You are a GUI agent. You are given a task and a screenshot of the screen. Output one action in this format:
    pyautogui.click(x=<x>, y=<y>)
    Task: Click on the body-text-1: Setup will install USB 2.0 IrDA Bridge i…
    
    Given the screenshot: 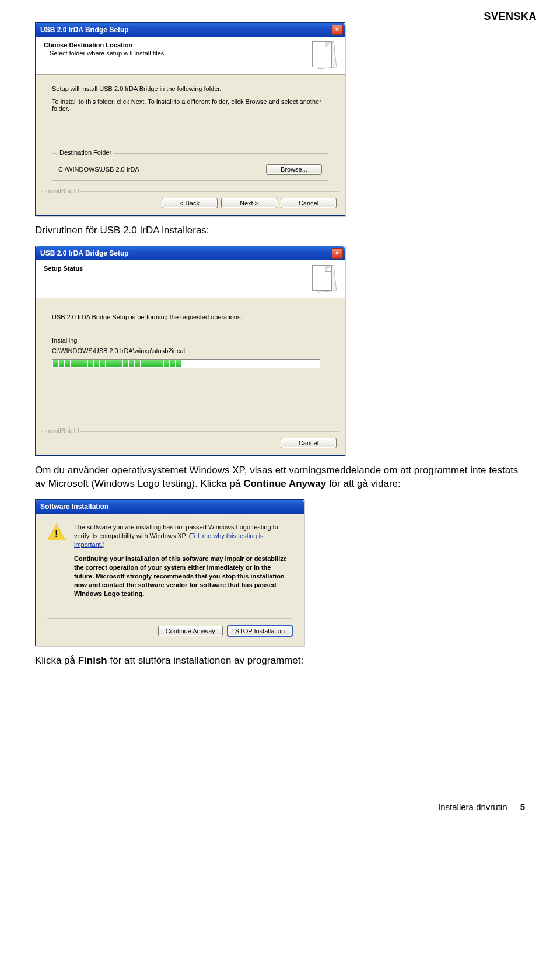 What is the action you would take?
    pyautogui.click(x=190, y=89)
    